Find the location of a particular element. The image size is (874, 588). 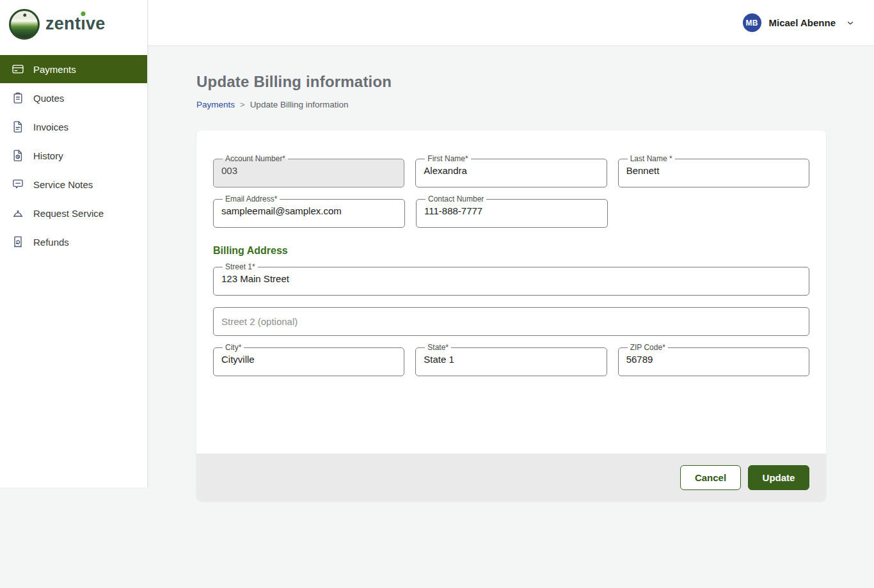

breadcrumb: Payments > Update Billing information is located at coordinates (535, 105).